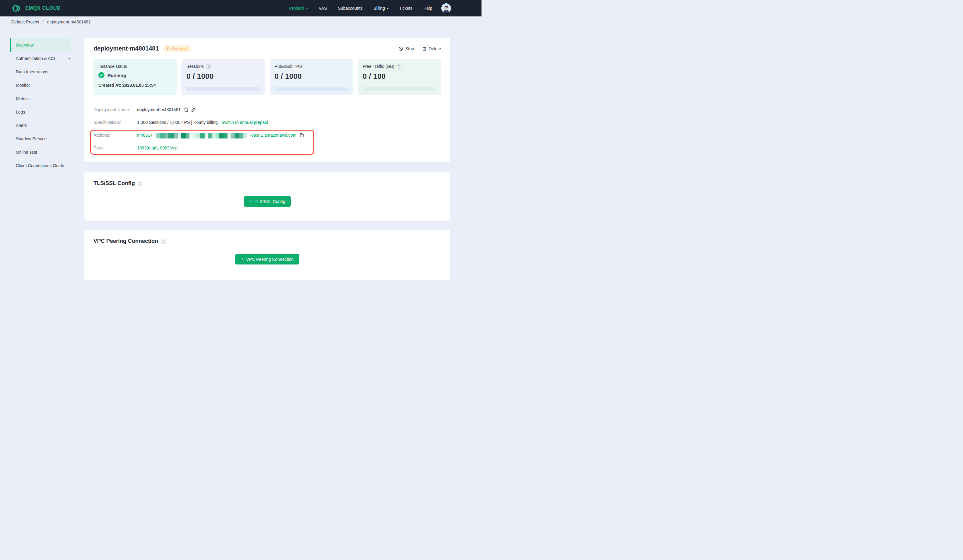 The width and height of the screenshot is (963, 560). I want to click on sidebar-item-client-connections-guide: Client Connections Guide, so click(41, 166).